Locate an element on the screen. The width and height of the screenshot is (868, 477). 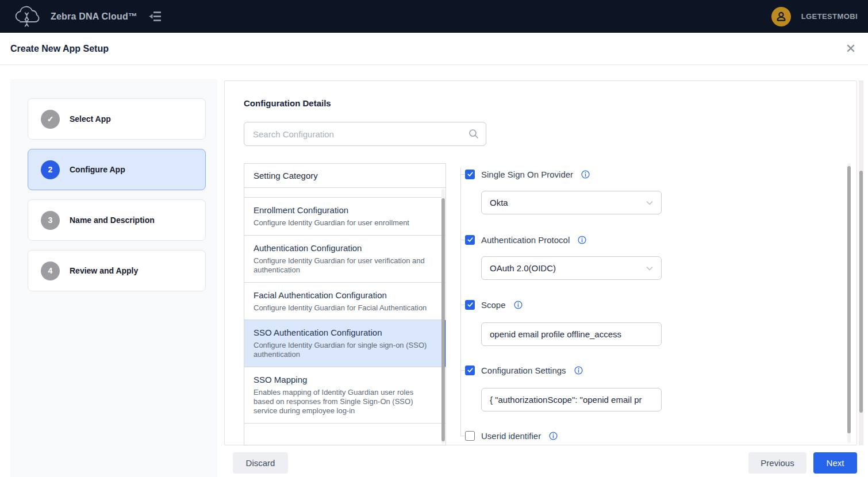
zebra-dna-cloud-logo-icon is located at coordinates (27, 17).